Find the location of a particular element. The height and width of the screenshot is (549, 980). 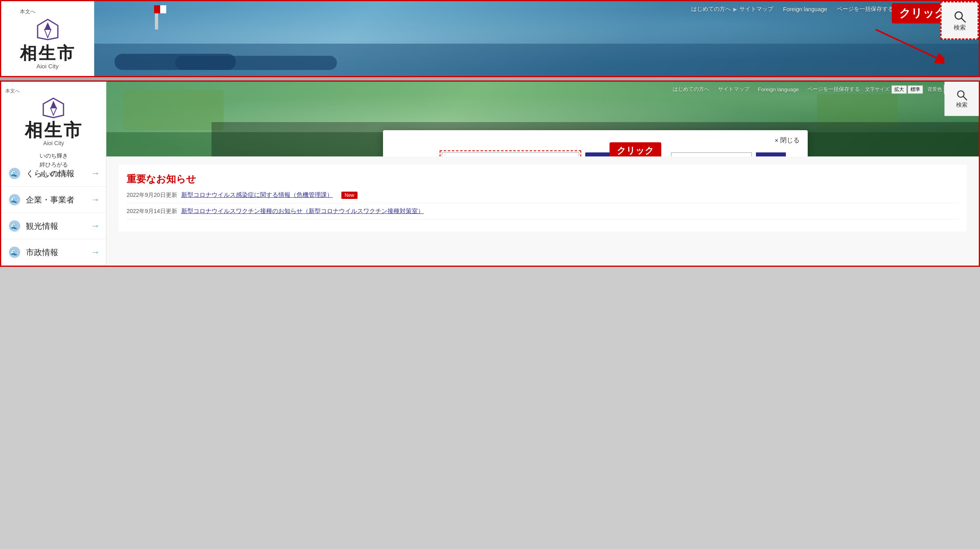

sidebar-item-kigyou: 🌊 企業・事業者 → is located at coordinates (53, 200).